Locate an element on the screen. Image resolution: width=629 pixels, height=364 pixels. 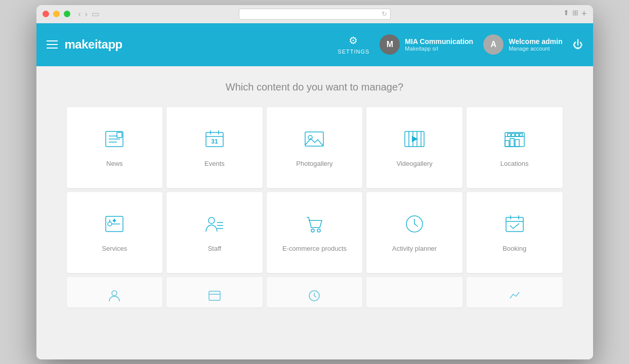
user-avatar: A is located at coordinates (493, 44).